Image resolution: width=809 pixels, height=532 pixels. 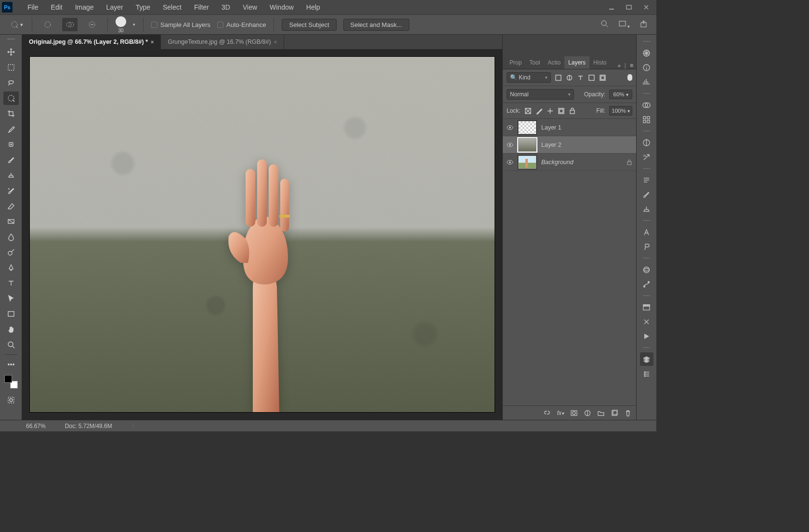 I want to click on menu-filter: Filter, so click(x=201, y=7).